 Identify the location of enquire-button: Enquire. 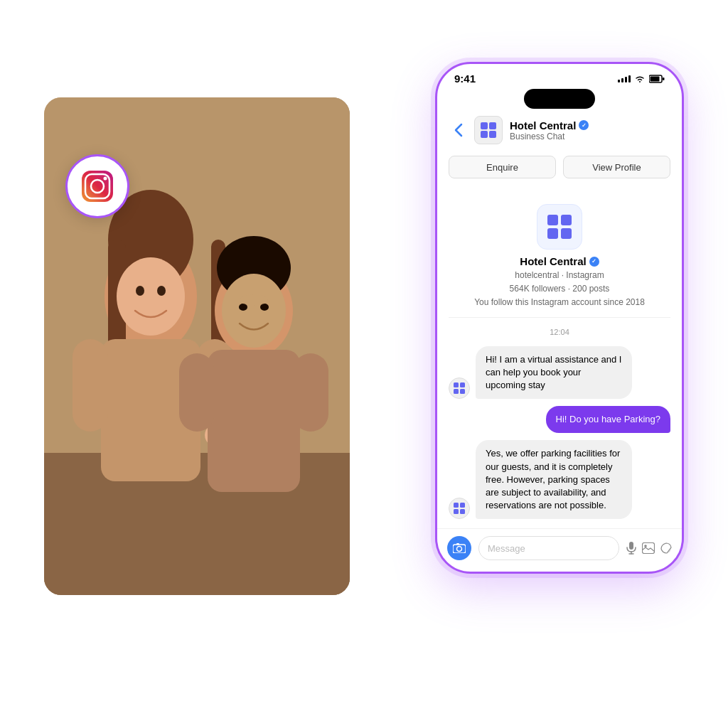
(502, 167).